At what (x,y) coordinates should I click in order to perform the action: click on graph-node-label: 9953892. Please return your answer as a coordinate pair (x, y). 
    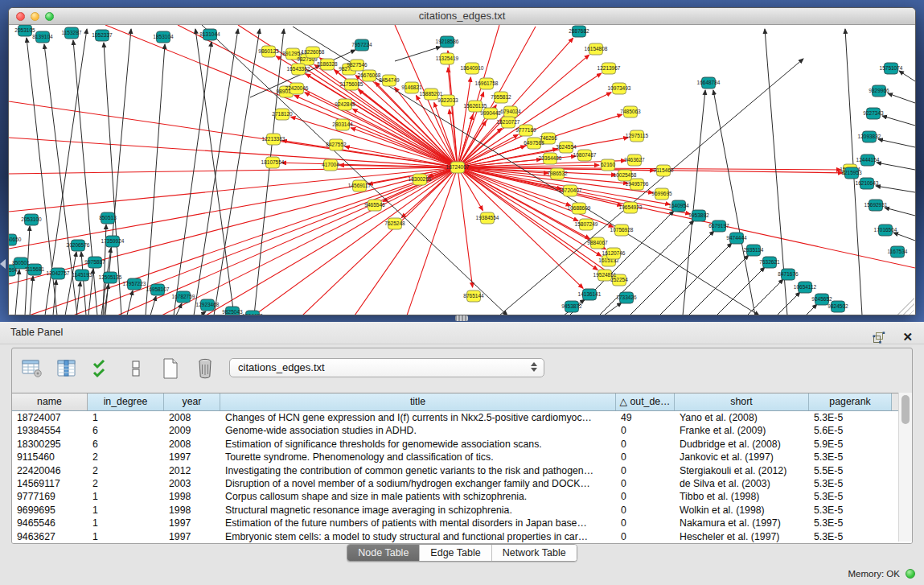
    Looking at the image, I should click on (699, 216).